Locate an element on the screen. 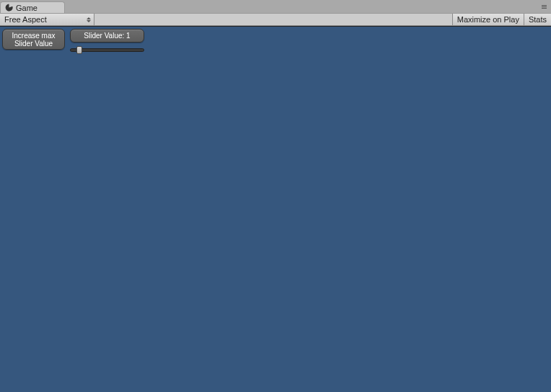 This screenshot has height=392, width=551. slider-handle is located at coordinates (79, 50).